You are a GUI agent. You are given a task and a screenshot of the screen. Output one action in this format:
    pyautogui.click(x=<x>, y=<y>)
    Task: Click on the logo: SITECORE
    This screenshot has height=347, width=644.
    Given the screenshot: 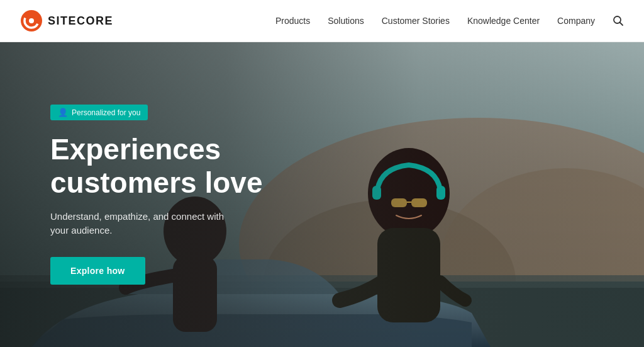 What is the action you would take?
    pyautogui.click(x=67, y=21)
    